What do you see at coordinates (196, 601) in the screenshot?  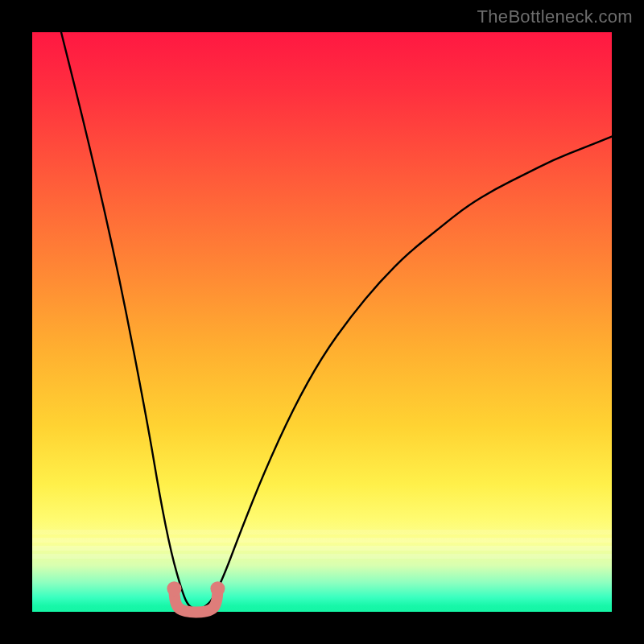 I see `highlight-band-path` at bounding box center [196, 601].